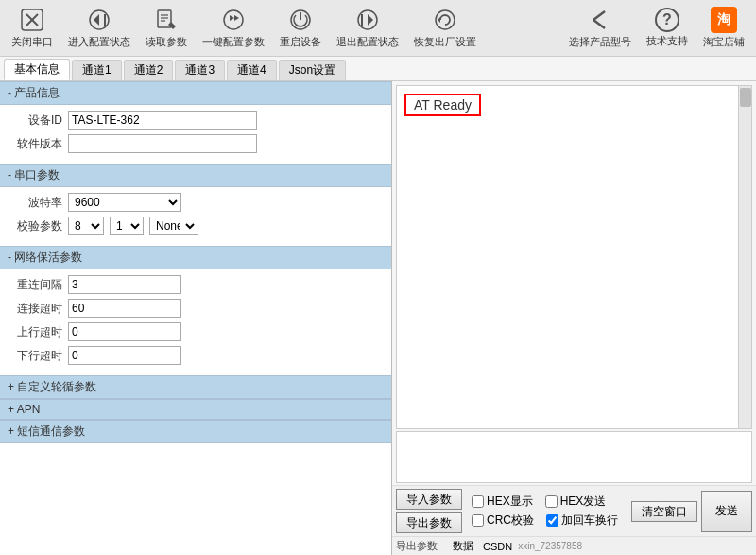  I want to click on one-key-config-button: 一键配置参数, so click(233, 28).